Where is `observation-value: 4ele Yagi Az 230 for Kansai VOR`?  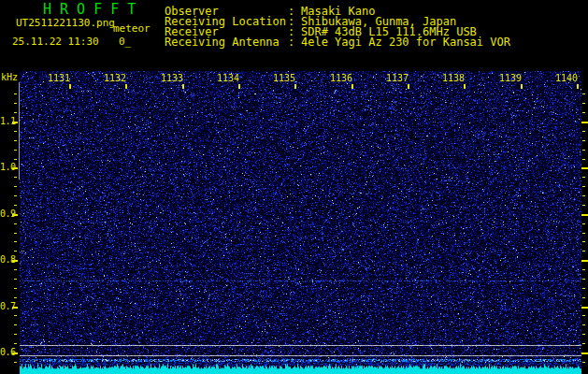 observation-value: 4ele Yagi Az 230 for Kansai VOR is located at coordinates (406, 42).